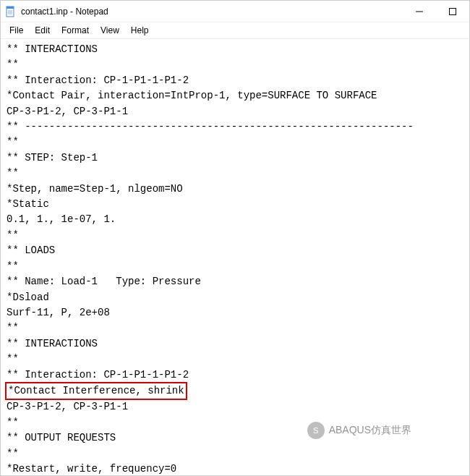  What do you see at coordinates (359, 430) in the screenshot?
I see `watermark: S ABAQUS仿真世界` at bounding box center [359, 430].